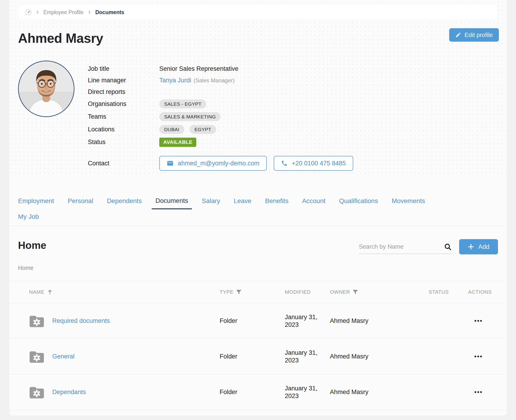 The height and width of the screenshot is (420, 516). Describe the element at coordinates (81, 321) in the screenshot. I see `folder-link: Required documents` at that location.